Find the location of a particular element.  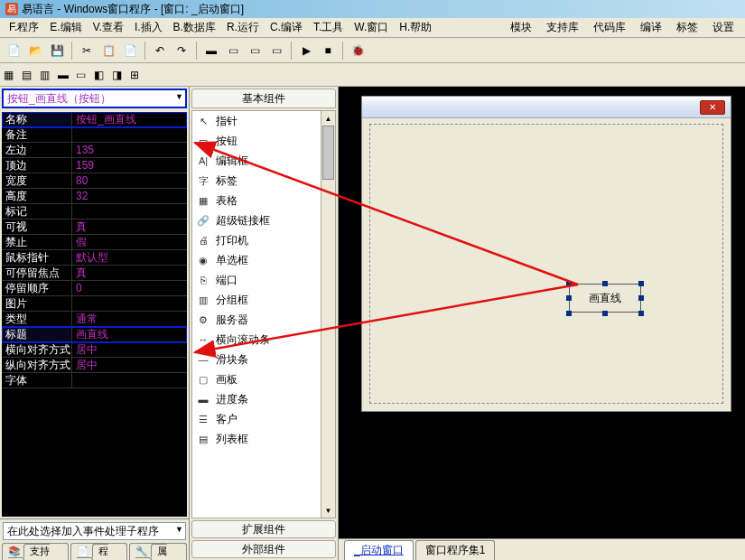

menu-database: B.数据库 is located at coordinates (195, 27).